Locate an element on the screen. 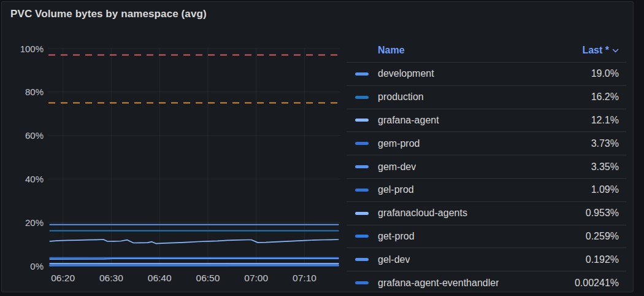  legend-row: gel-prod 1.09% is located at coordinates (486, 190).